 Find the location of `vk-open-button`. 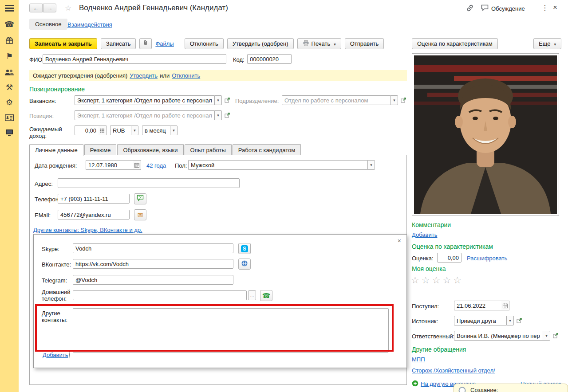

vk-open-button is located at coordinates (245, 264).